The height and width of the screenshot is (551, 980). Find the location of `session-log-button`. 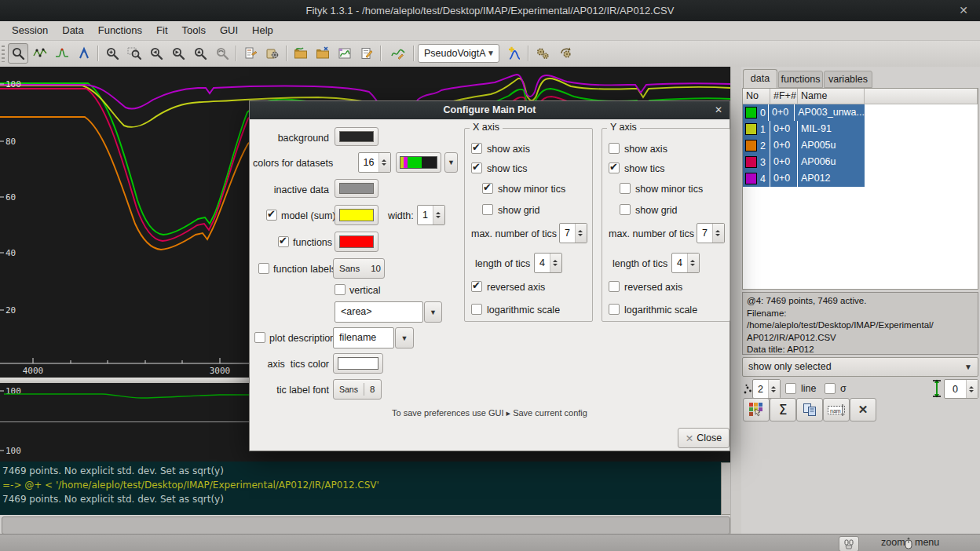

session-log-button is located at coordinates (250, 53).